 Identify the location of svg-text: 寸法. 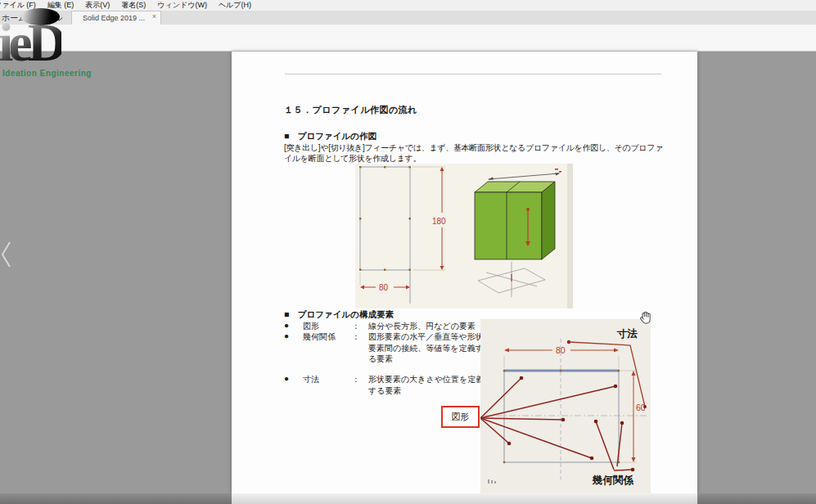
(627, 334).